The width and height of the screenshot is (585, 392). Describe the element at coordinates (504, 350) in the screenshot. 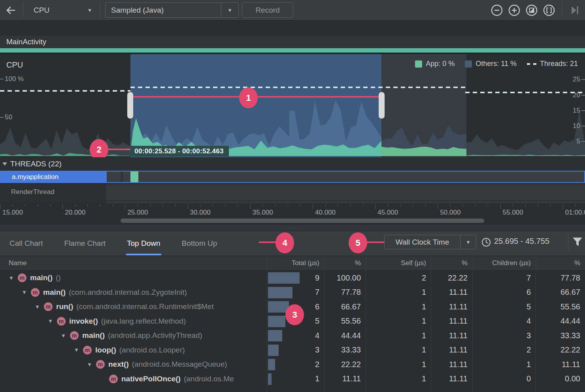

I see `children-value: 2` at that location.